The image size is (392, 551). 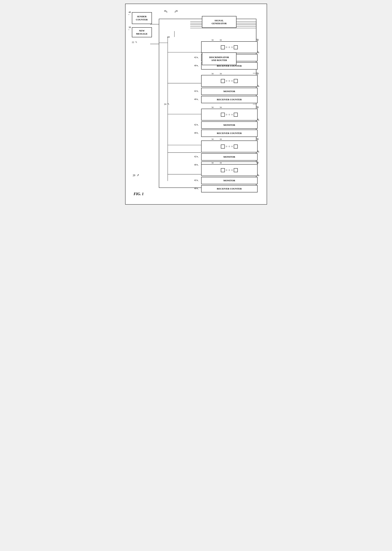 I want to click on monitor-row-2: 42 ↖ MONITOR, so click(x=229, y=91).